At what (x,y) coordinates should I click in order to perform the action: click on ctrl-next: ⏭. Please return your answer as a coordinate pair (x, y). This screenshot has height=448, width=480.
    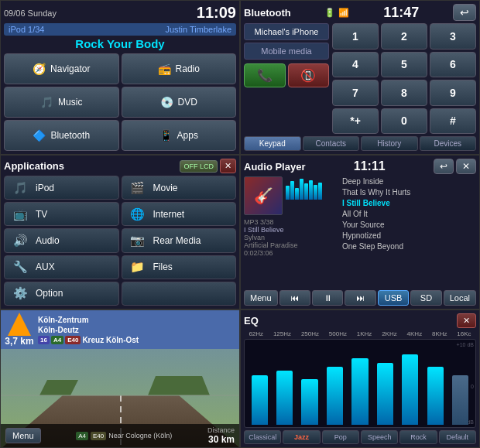
    Looking at the image, I should click on (360, 298).